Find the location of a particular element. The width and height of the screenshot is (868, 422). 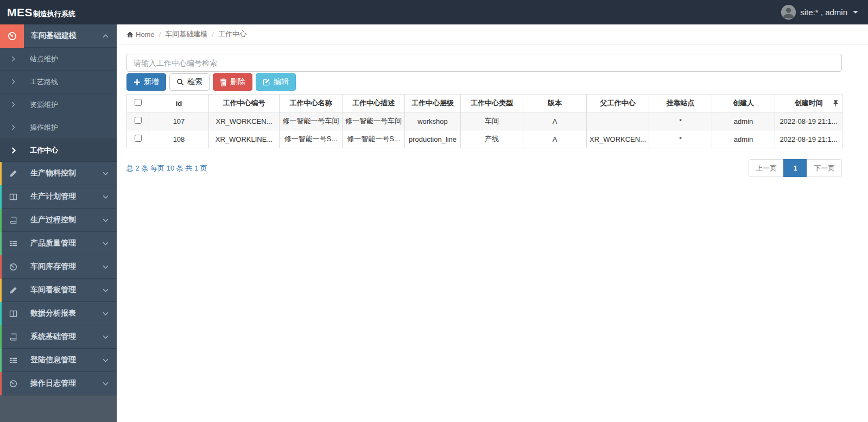

breadcrumb-parent: 车间基础建模 is located at coordinates (186, 34).